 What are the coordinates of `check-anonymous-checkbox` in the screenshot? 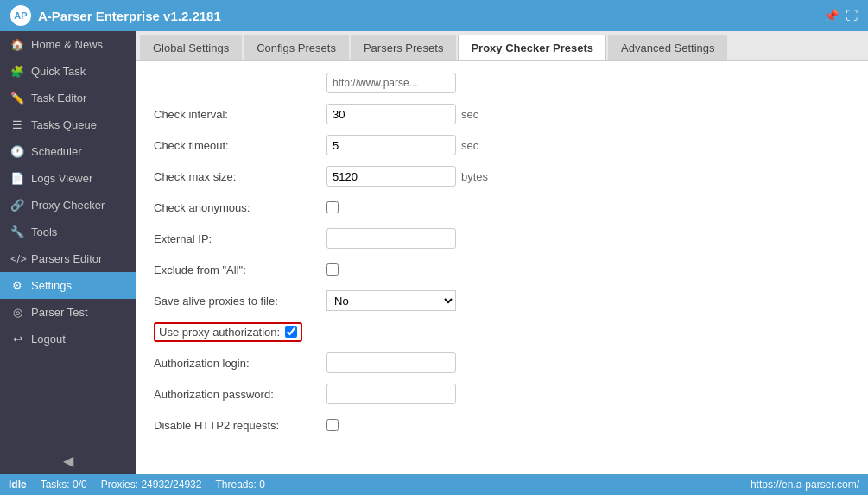 It's located at (333, 207).